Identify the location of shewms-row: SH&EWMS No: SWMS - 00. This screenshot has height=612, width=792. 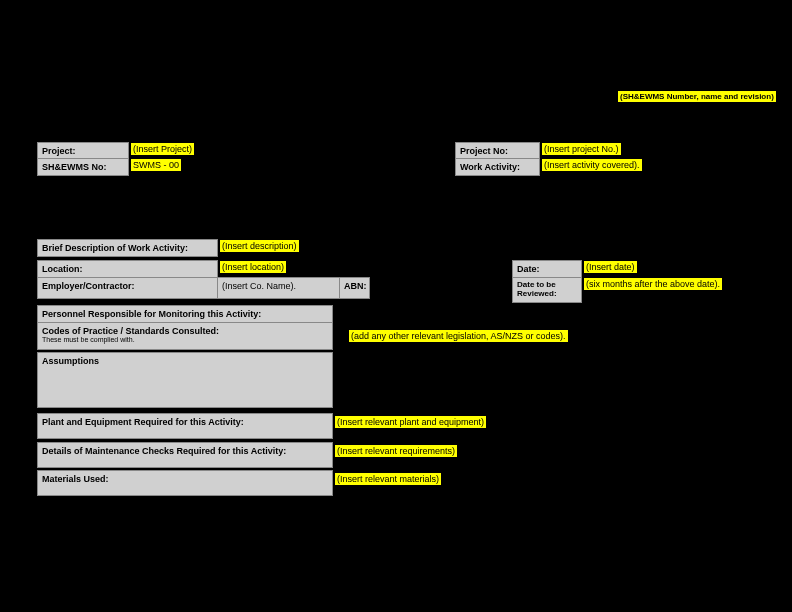
(110, 167).